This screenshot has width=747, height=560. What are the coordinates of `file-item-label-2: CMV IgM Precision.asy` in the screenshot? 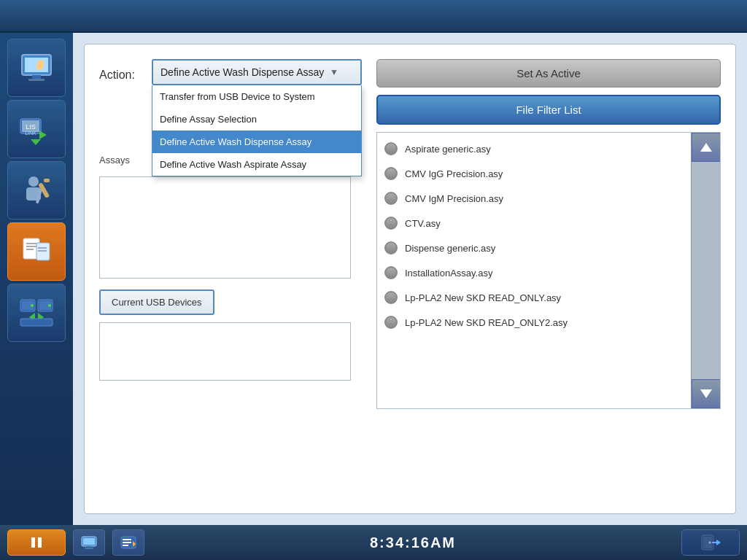 It's located at (454, 198).